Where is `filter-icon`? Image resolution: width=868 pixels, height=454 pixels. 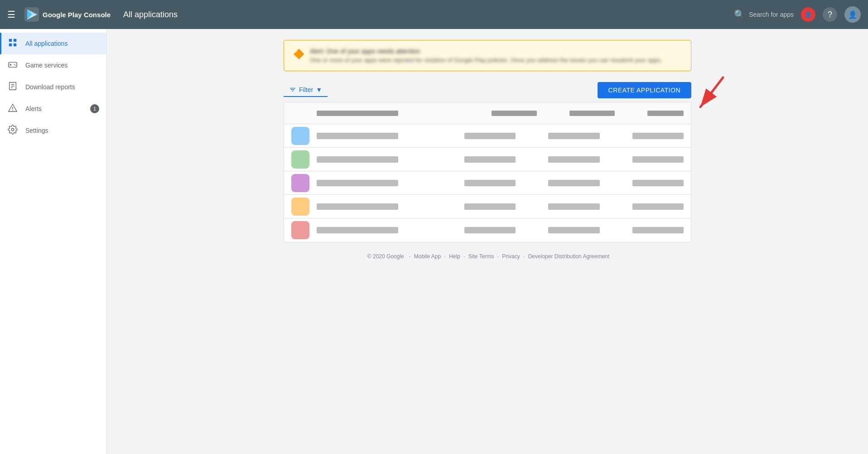 filter-icon is located at coordinates (293, 90).